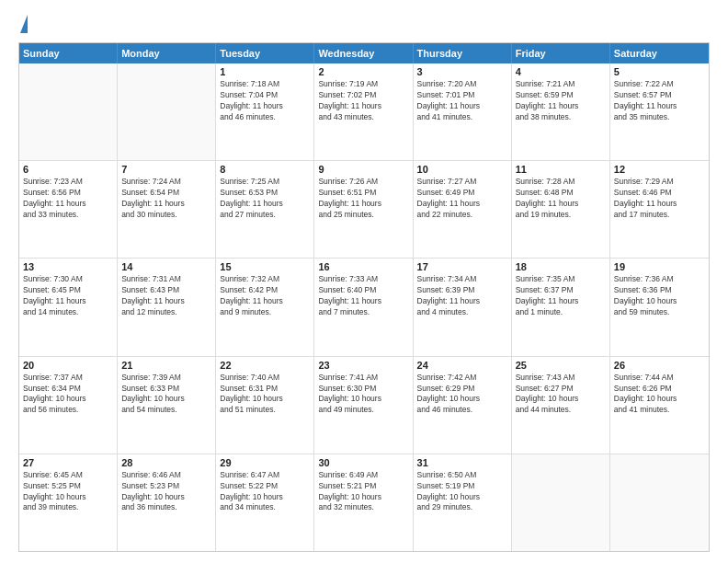 The image size is (728, 563). Describe the element at coordinates (363, 463) in the screenshot. I see `day-number: 30` at that location.